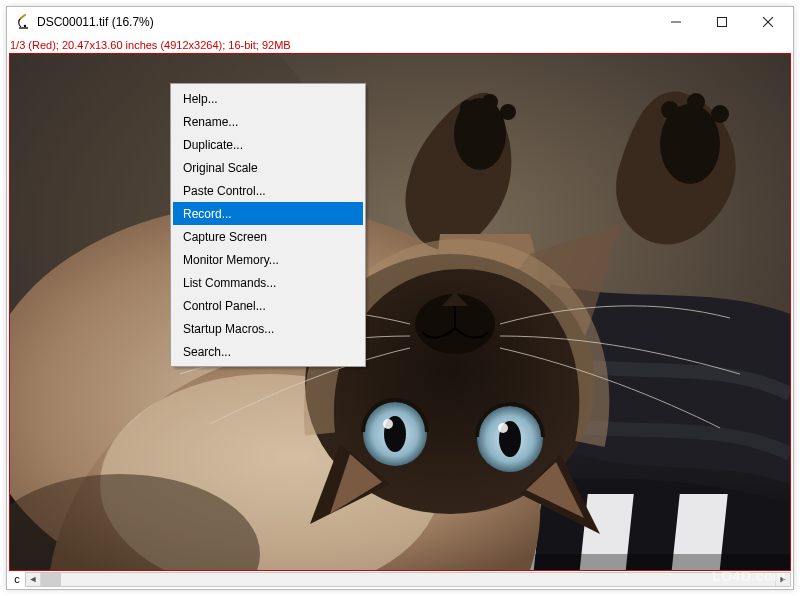 This screenshot has width=800, height=596. What do you see at coordinates (268, 260) in the screenshot?
I see `menu-monitor-memory: Monitor Memory...` at bounding box center [268, 260].